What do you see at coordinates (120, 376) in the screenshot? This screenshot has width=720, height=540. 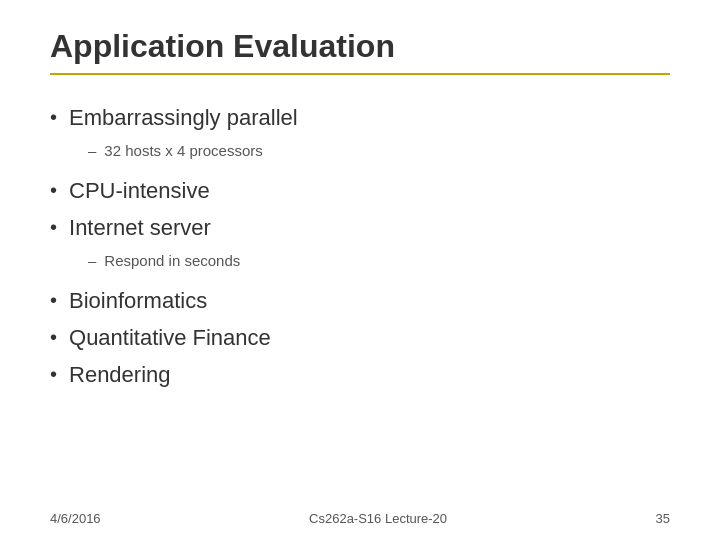 I see `bullet-text: Rendering` at bounding box center [120, 376].